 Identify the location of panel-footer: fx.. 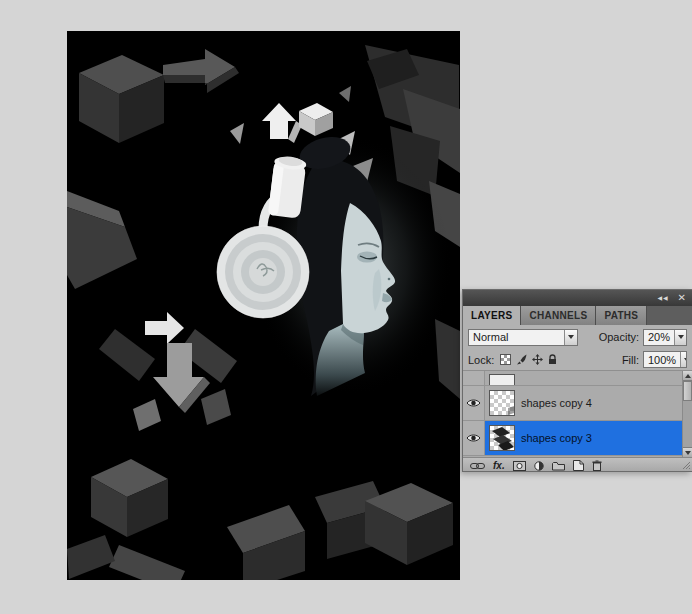
(578, 464).